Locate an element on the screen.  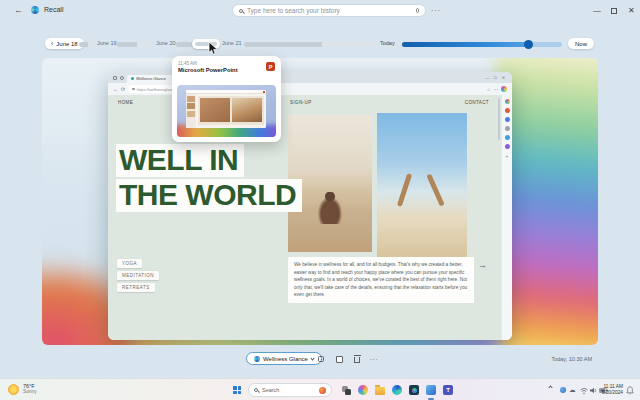
mini-close-icon is located at coordinates (264, 92).